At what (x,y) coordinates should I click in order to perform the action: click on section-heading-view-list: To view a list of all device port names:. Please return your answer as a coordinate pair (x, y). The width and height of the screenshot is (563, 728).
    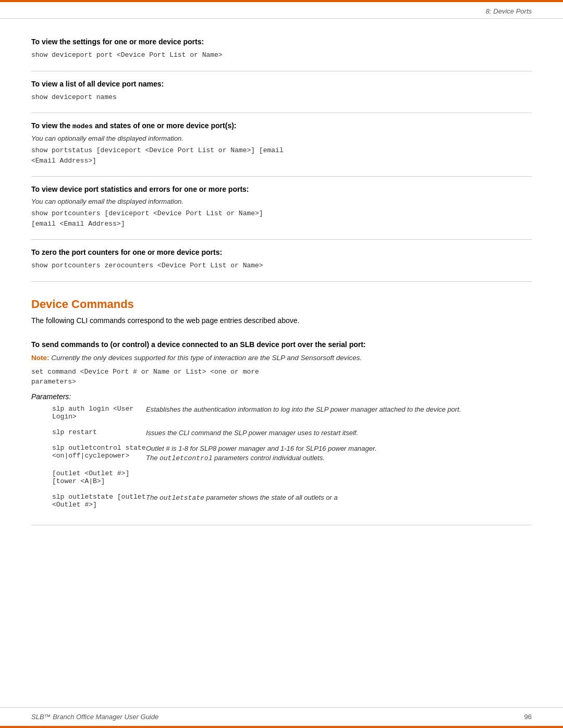
    Looking at the image, I should click on (282, 84).